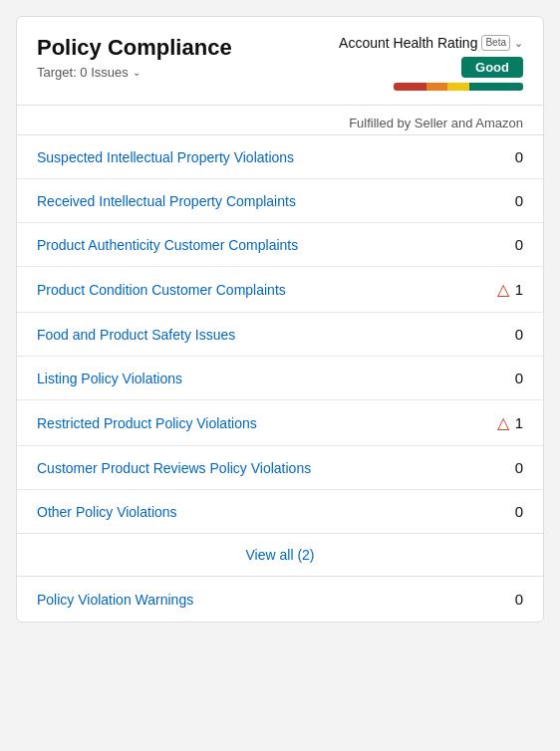 The image size is (560, 751). I want to click on policy-row-link: Suspected Intellectual Property Violatio…, so click(165, 157).